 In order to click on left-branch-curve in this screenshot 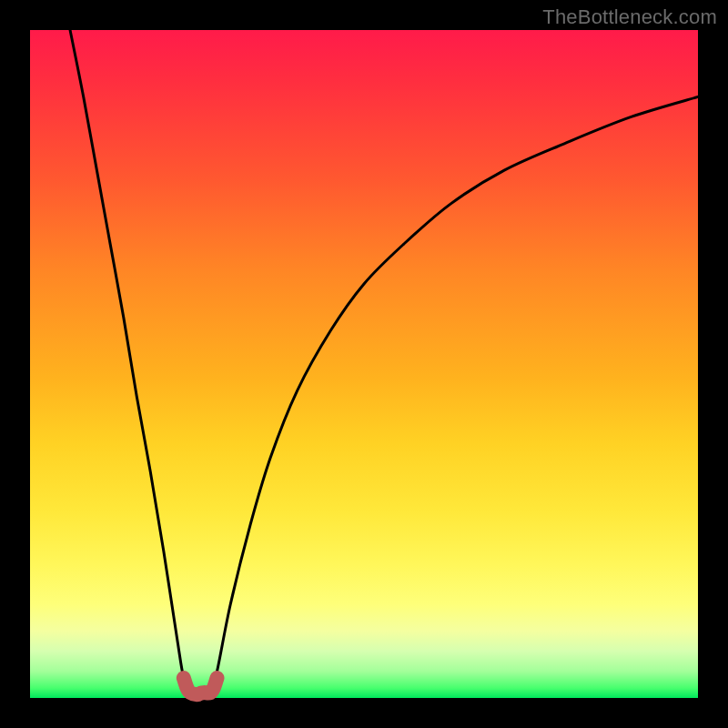, I will do `click(130, 360)`.